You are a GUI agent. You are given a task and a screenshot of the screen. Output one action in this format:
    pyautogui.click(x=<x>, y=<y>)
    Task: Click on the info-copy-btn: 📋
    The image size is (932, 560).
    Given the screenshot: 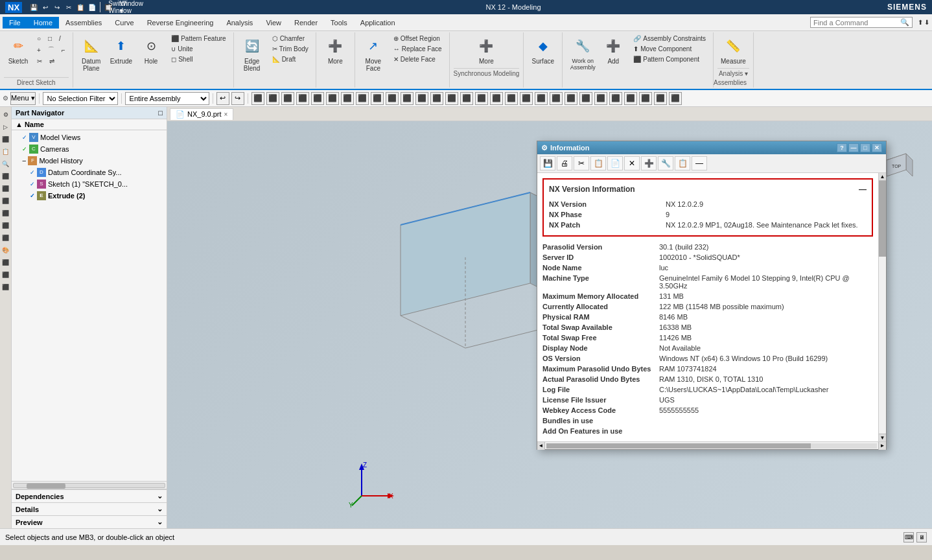 What is the action you would take?
    pyautogui.click(x=598, y=163)
    